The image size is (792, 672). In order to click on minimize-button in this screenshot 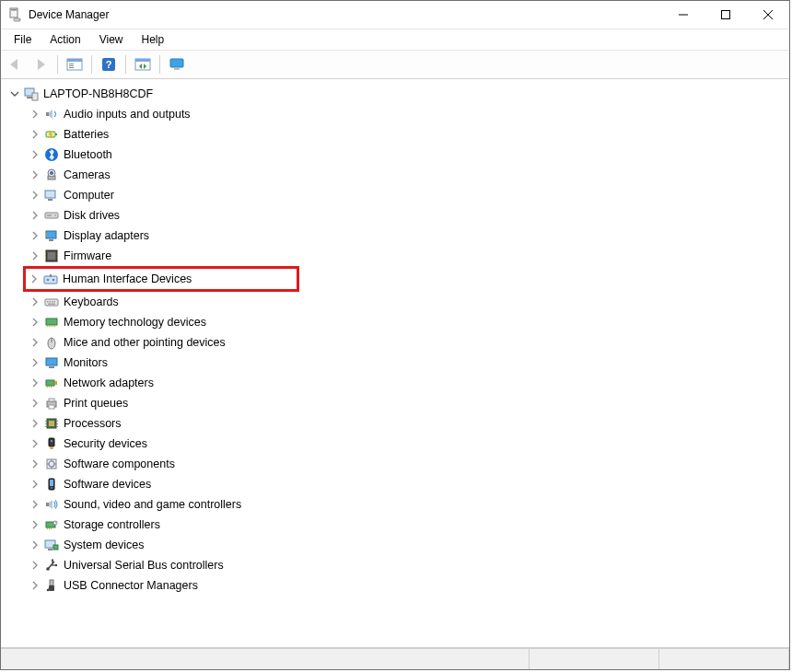, I will do `click(683, 15)`.